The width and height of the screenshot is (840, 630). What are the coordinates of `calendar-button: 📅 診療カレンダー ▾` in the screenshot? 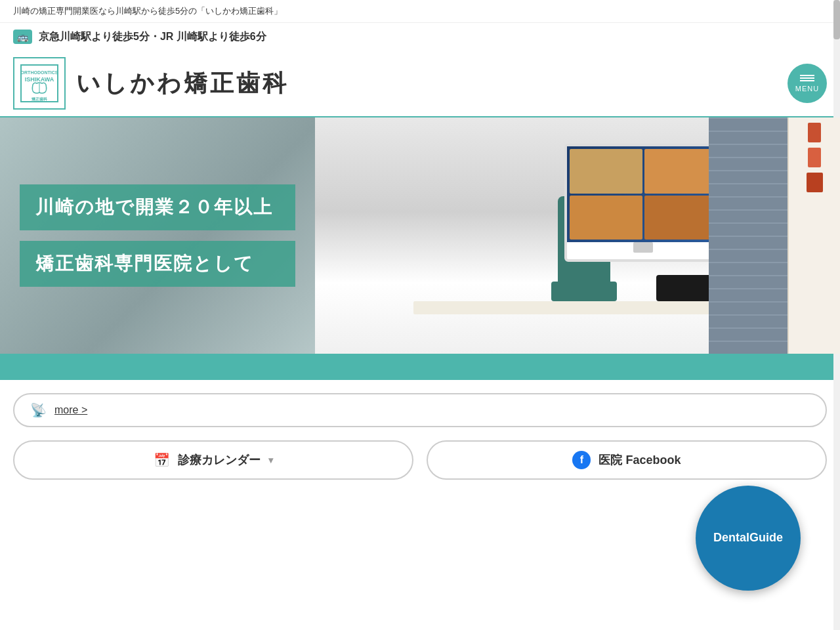 It's located at (213, 460).